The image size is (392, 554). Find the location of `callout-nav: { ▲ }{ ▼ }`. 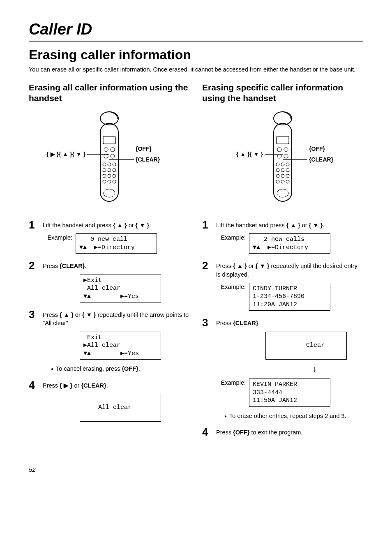

callout-nav: { ▲ }{ ▼ } is located at coordinates (250, 154).